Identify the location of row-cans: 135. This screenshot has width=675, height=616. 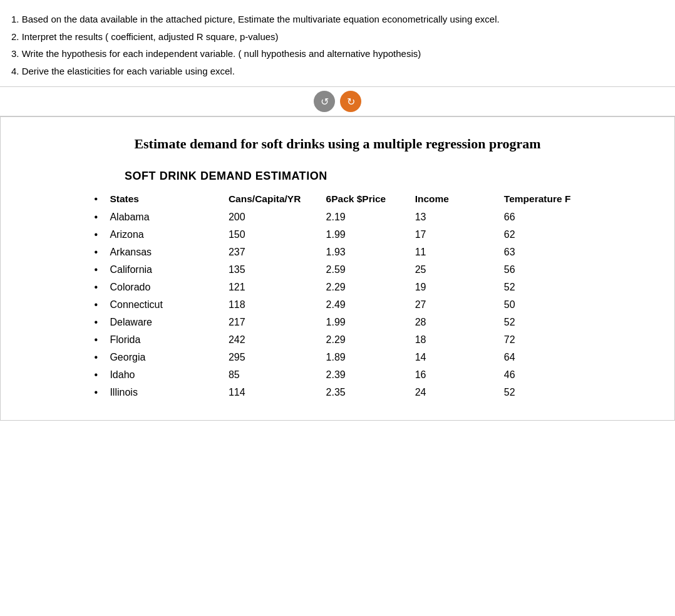
(272, 270).